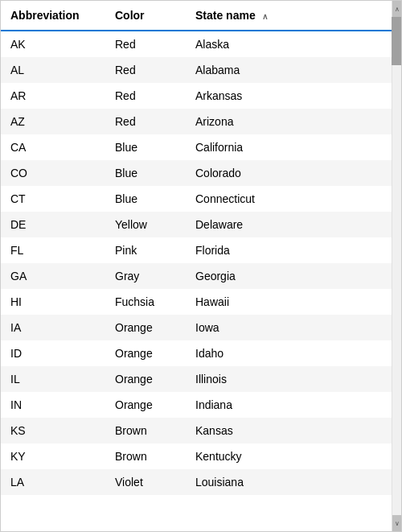 Image resolution: width=402 pixels, height=532 pixels. Describe the element at coordinates (146, 225) in the screenshot. I see `cell-color: Yellow` at that location.